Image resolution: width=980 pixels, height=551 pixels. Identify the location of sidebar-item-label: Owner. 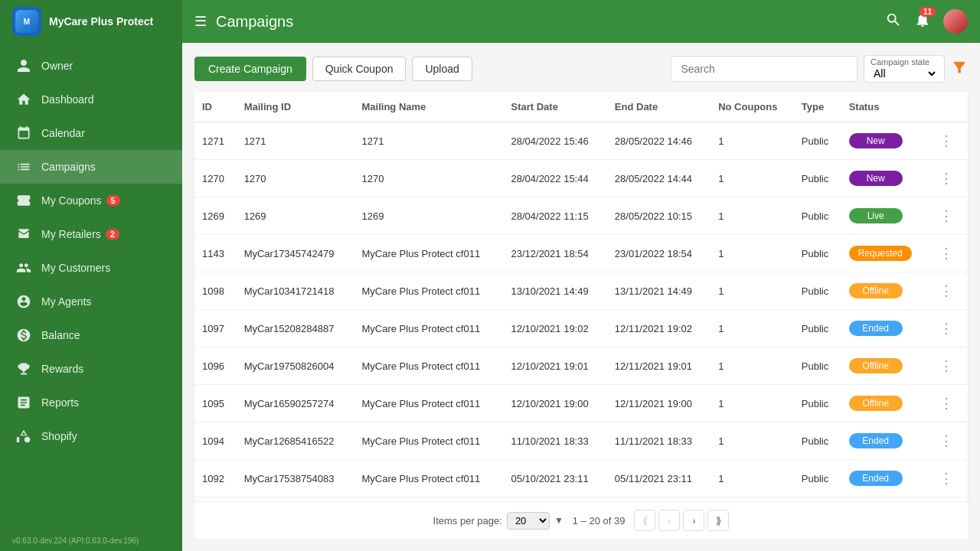
(57, 66).